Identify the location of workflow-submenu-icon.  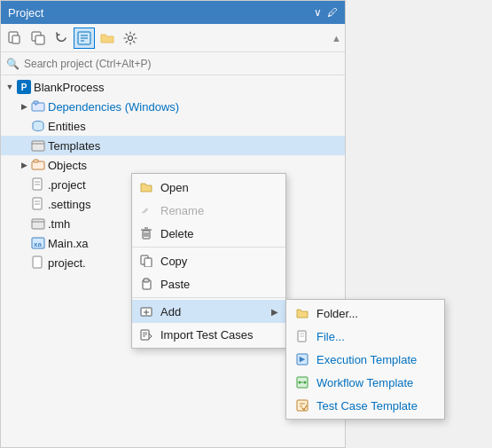
(302, 382).